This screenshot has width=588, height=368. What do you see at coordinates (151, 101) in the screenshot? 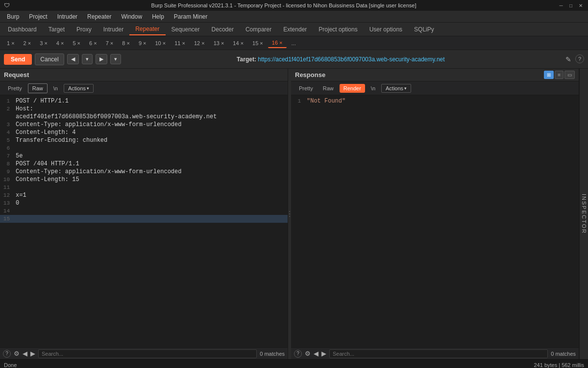
I see `line-content: POST / HTTP/1.1` at bounding box center [151, 101].